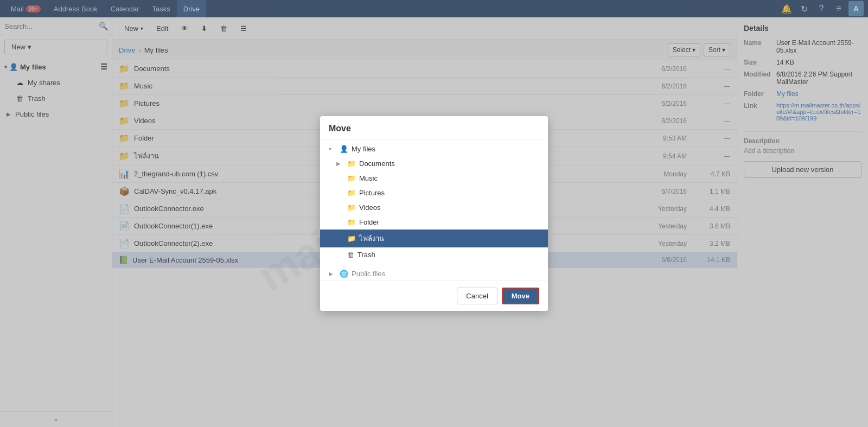  I want to click on tree-item-folder: 📁 Folder, so click(434, 222).